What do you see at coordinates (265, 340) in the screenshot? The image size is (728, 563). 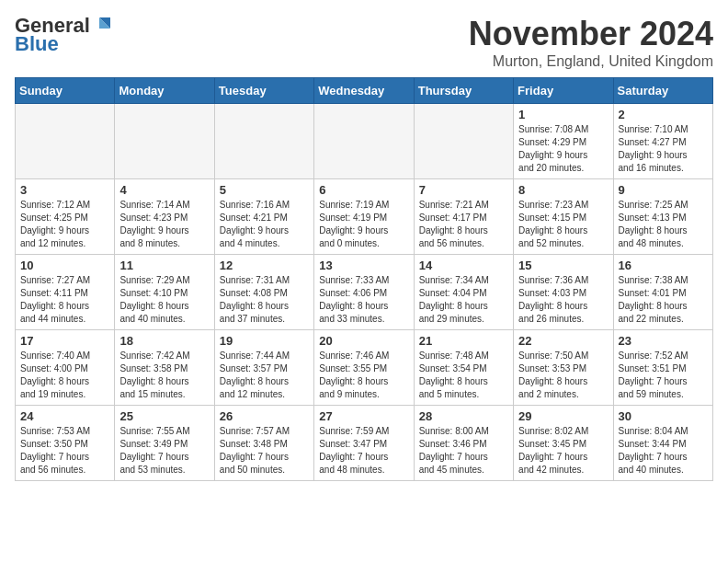 I see `day-number: 19` at bounding box center [265, 340].